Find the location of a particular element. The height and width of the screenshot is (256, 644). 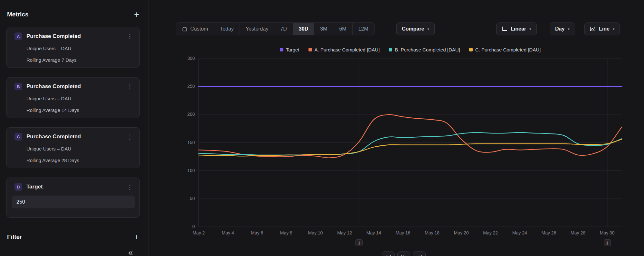

legend-item: B. Purchase Completed [DAU] is located at coordinates (424, 50).